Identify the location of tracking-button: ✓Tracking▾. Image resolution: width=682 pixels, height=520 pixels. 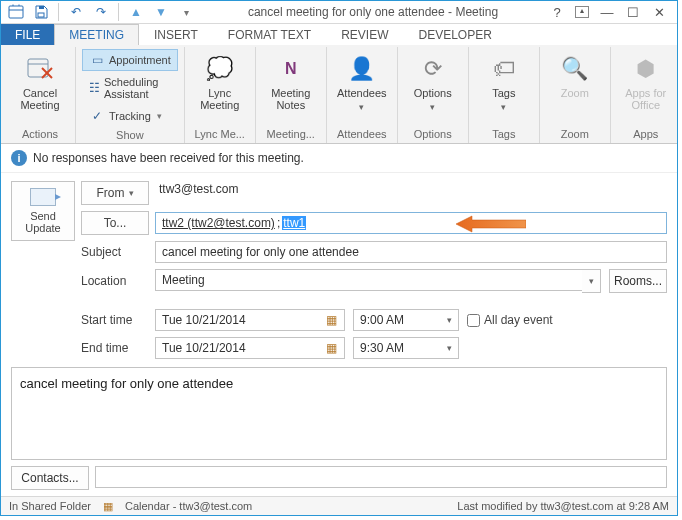
(130, 116).